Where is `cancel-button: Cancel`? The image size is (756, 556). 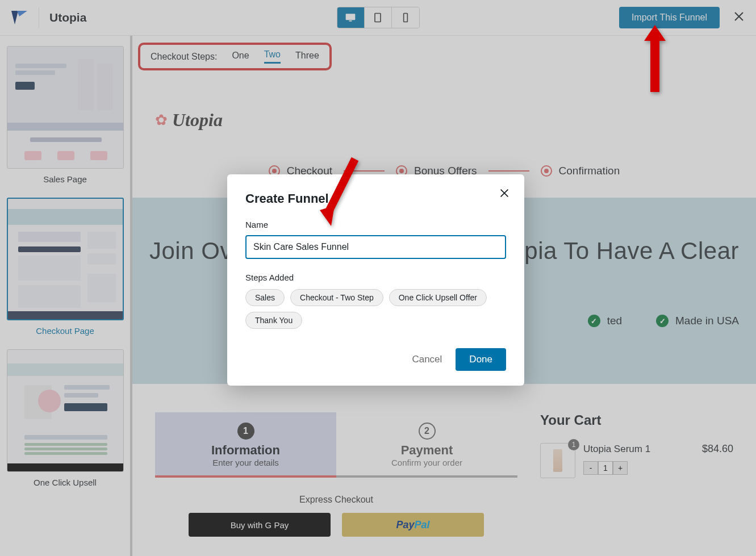
cancel-button: Cancel is located at coordinates (427, 359).